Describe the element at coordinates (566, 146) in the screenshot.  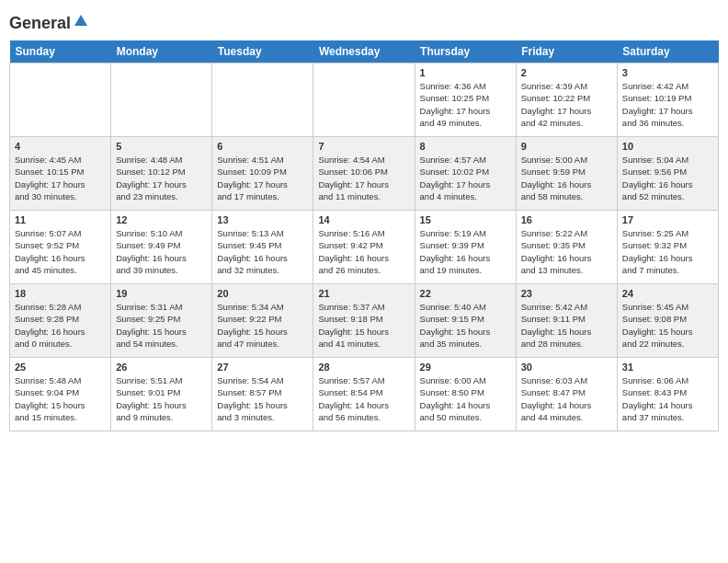
I see `day-number: 9` at that location.